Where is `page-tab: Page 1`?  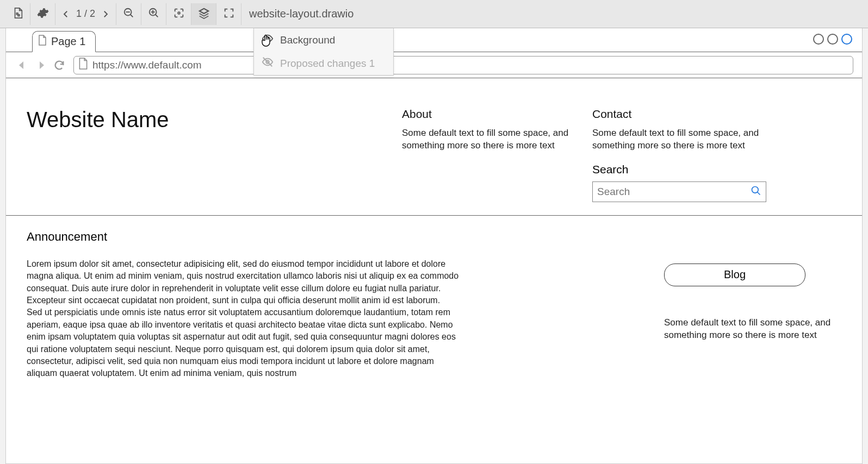
page-tab: Page 1 is located at coordinates (64, 41).